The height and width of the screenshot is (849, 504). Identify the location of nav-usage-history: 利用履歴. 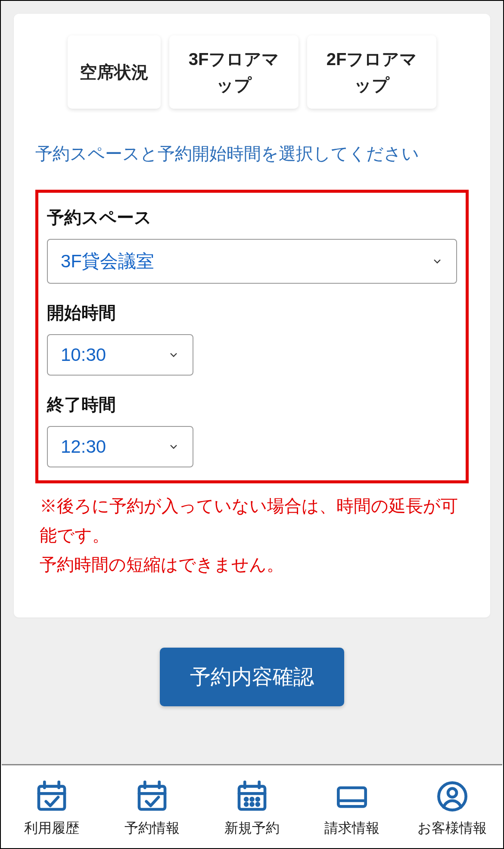
(52, 808).